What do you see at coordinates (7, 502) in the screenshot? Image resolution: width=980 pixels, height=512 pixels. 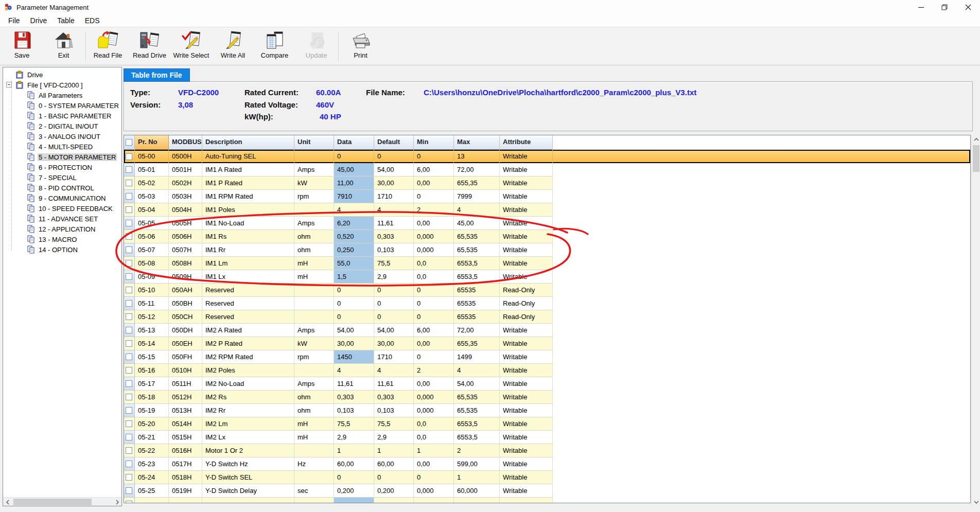 I see `scroll-left-icon` at bounding box center [7, 502].